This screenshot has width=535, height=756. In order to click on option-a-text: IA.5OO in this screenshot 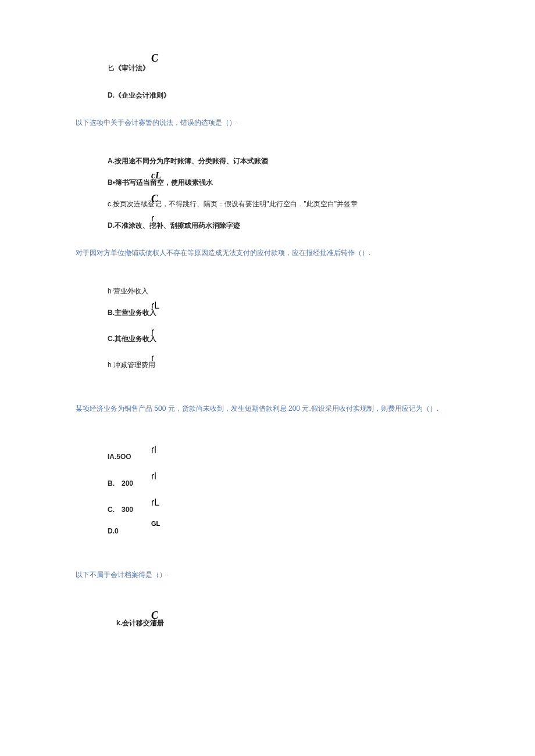, I will do `click(284, 457)`.